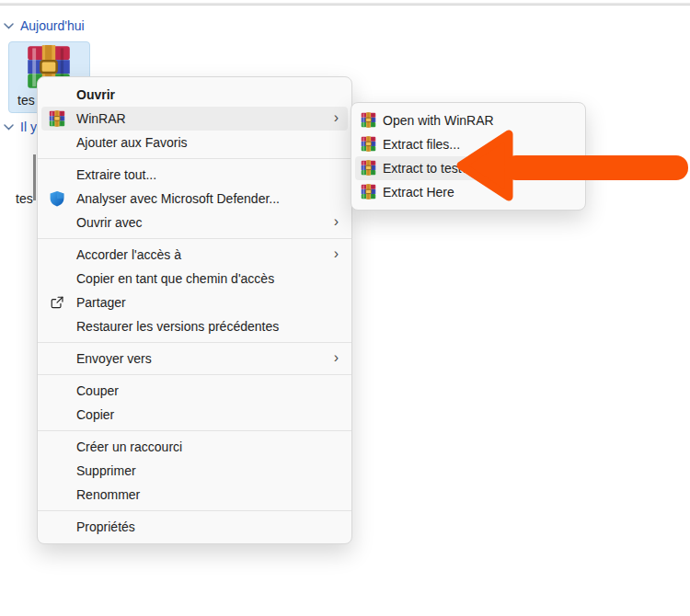 Image resolution: width=690 pixels, height=616 pixels. I want to click on menu-item-ajouter-aux-favoris: Ajouter aux Favoris, so click(195, 143).